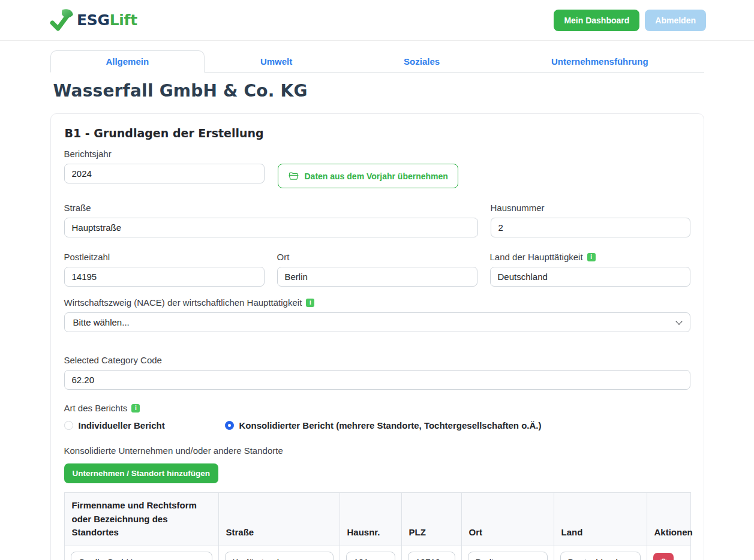 The image size is (754, 560). Describe the element at coordinates (590, 228) in the screenshot. I see `hausnummer-input` at that location.